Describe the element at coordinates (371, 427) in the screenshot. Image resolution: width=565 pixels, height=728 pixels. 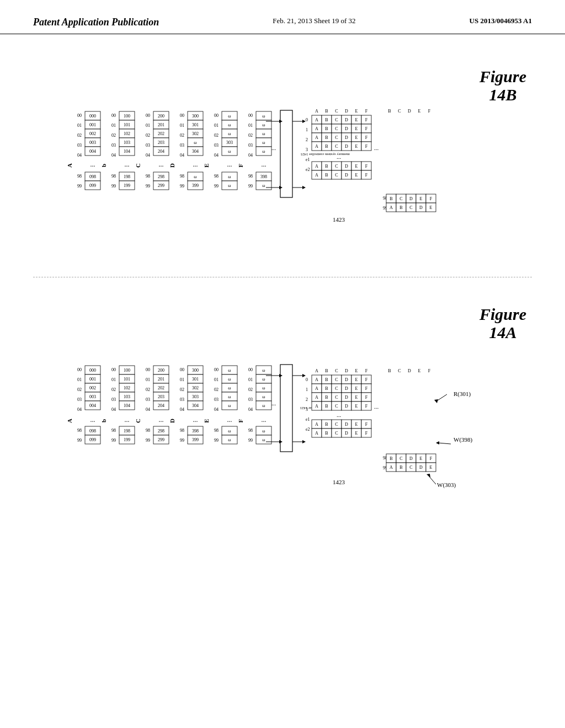
I see `matrix-14a: 0 1 2 3 e1 e2 A B C D E F A B C D` at that location.